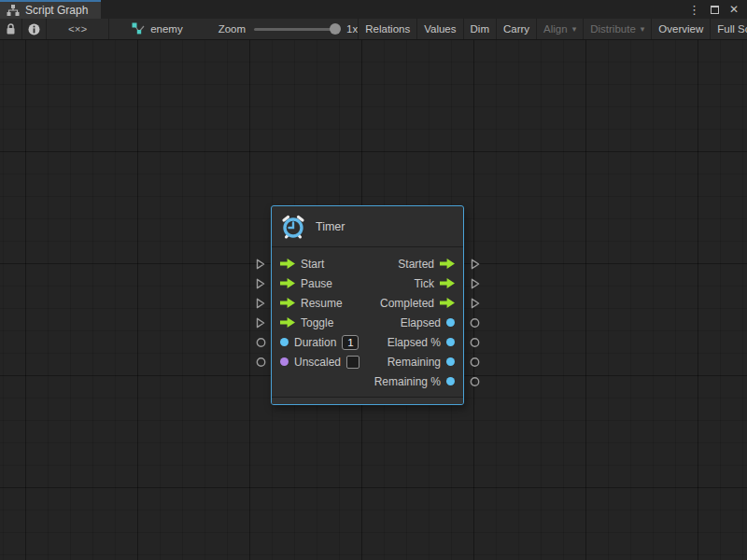  Describe the element at coordinates (284, 342) in the screenshot. I see `port-duration-value-dot-blue-icon` at that location.